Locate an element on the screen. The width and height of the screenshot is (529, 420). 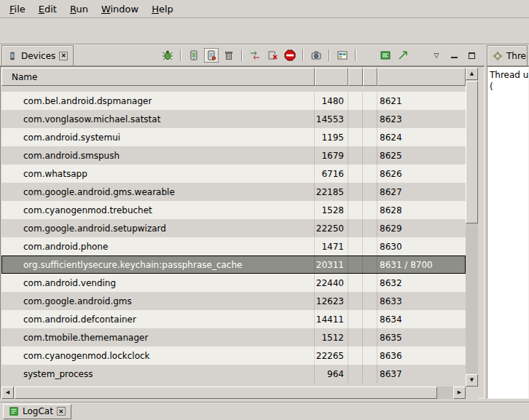
cause-gc-icon is located at coordinates (229, 55).